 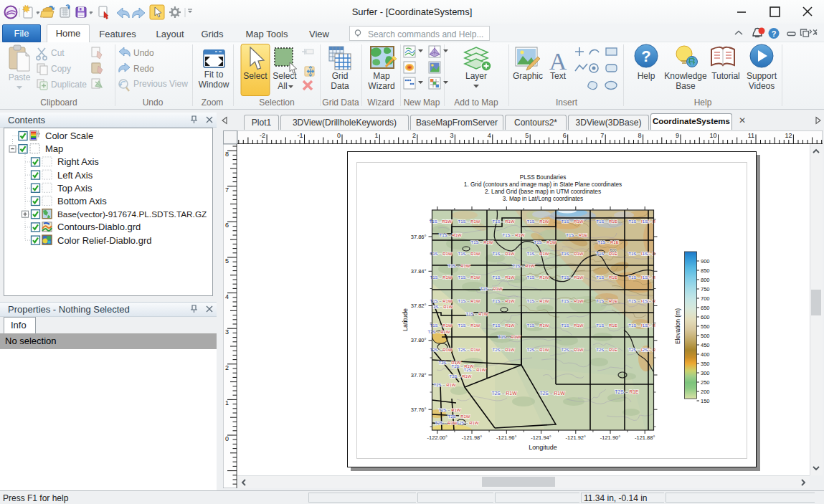 What do you see at coordinates (706, 317) in the screenshot?
I see `svg-text: 600` at bounding box center [706, 317].